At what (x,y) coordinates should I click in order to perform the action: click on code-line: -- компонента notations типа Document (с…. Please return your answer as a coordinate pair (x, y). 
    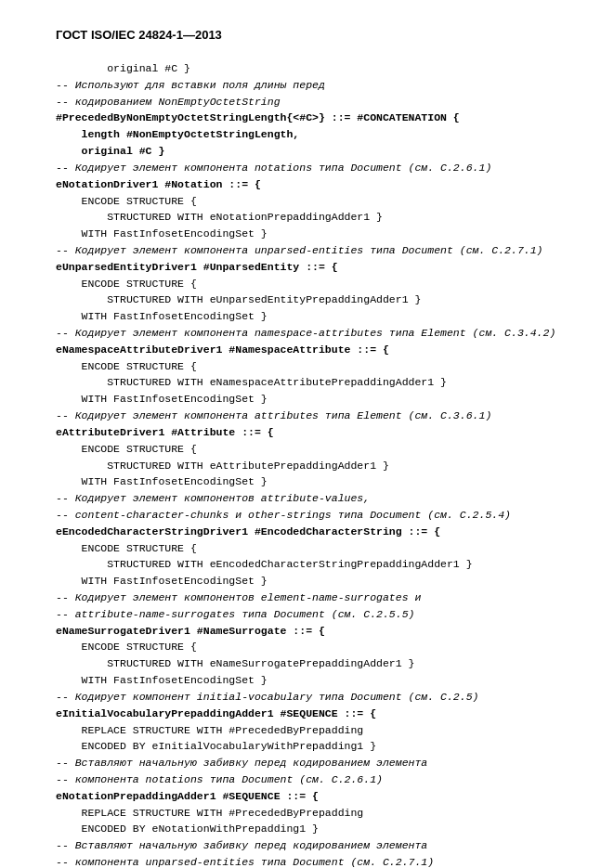
    Looking at the image, I should click on (316, 780).